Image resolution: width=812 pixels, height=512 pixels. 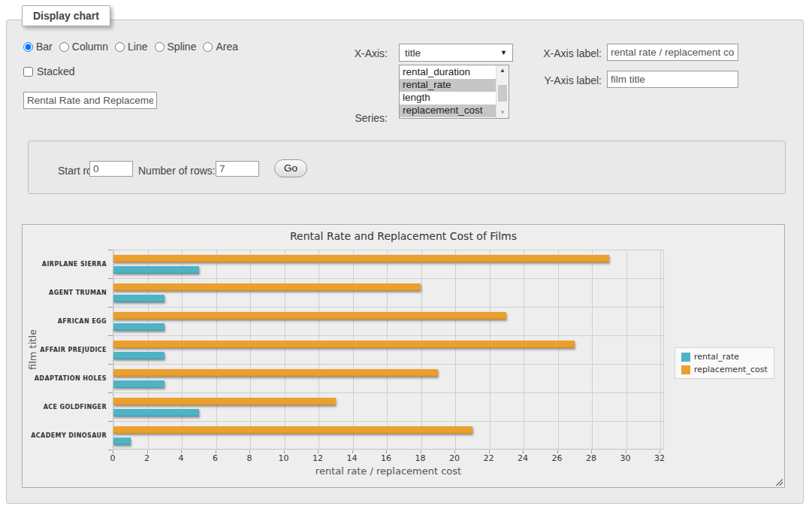 What do you see at coordinates (65, 321) in the screenshot?
I see `category-label: AFRICAN EGG` at bounding box center [65, 321].